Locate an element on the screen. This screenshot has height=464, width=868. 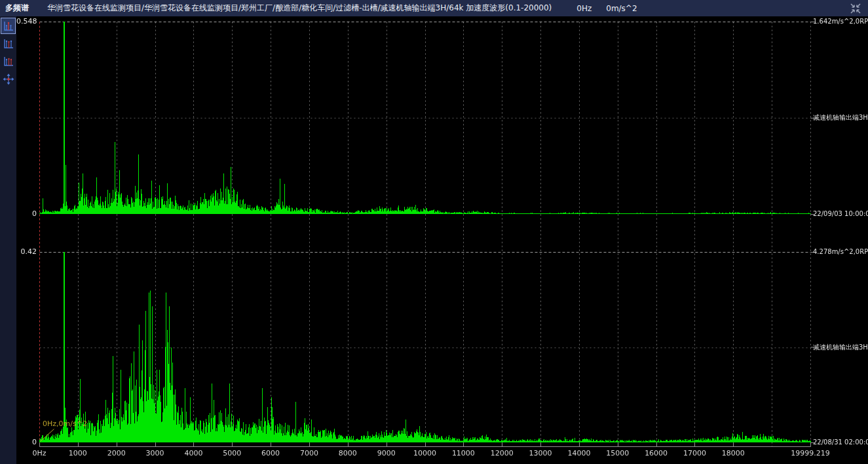
x-tick-label: 19999.219 is located at coordinates (810, 453).